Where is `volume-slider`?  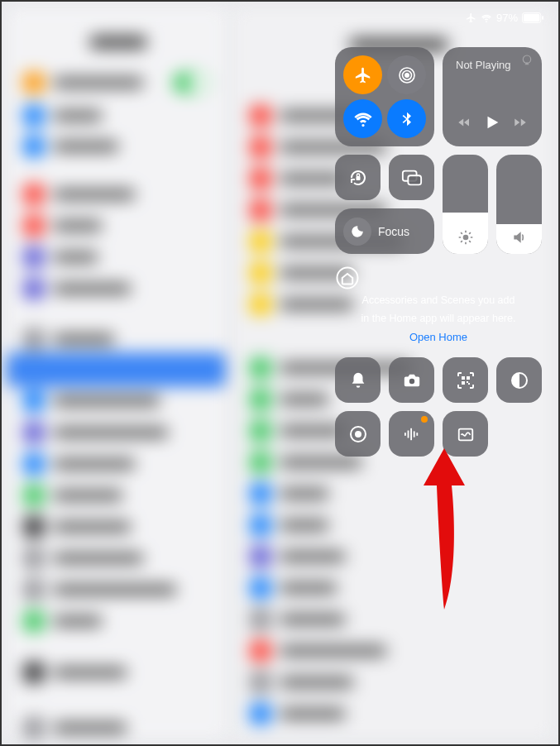 volume-slider is located at coordinates (519, 204).